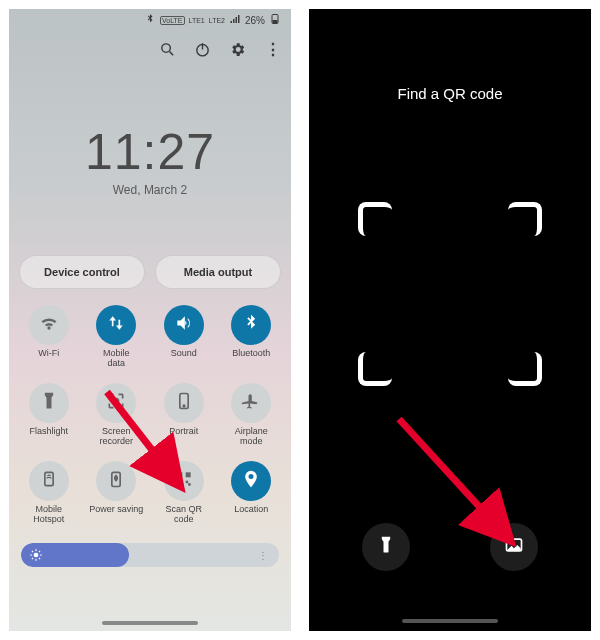 This screenshot has height=640, width=600. I want to click on tile-label: Wi-Fi, so click(48, 359).